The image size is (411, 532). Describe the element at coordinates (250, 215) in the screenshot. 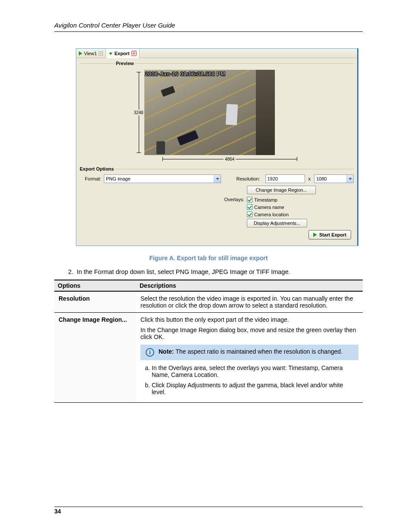

I see `overlay-camera-location-checkbox` at that location.